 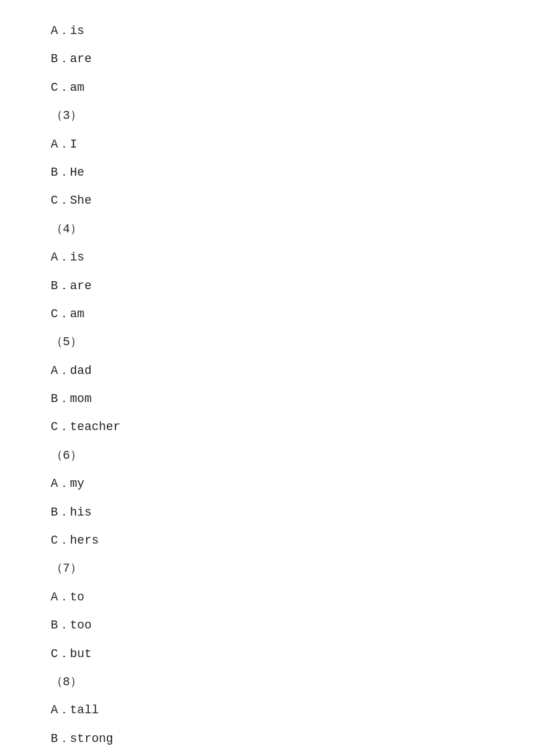 What do you see at coordinates (267, 200) in the screenshot?
I see `content-line-c3: C．She` at bounding box center [267, 200].